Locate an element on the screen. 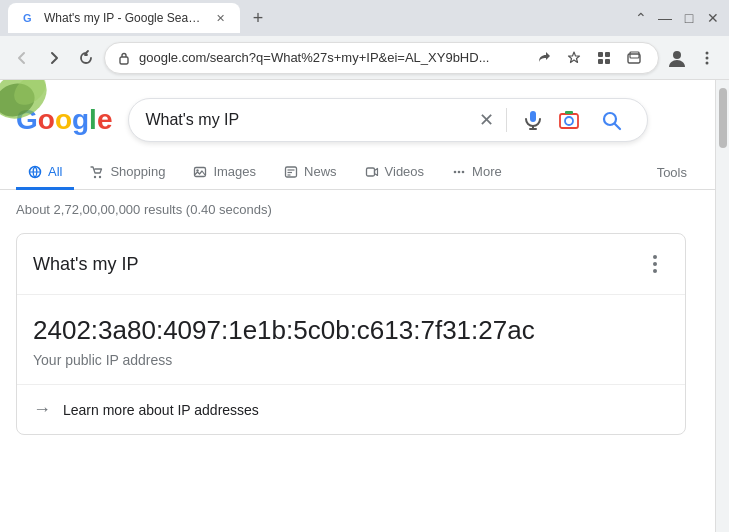  search-icon is located at coordinates (611, 120).